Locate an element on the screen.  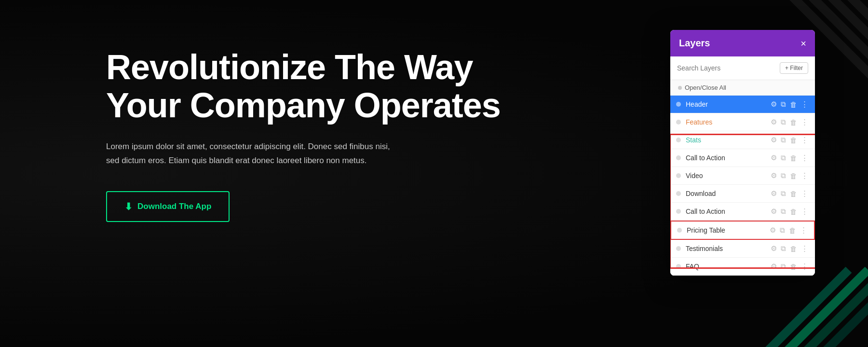
layer-actions-call-to-action-1: ⚙⧉🗑⋮ is located at coordinates (789, 158).